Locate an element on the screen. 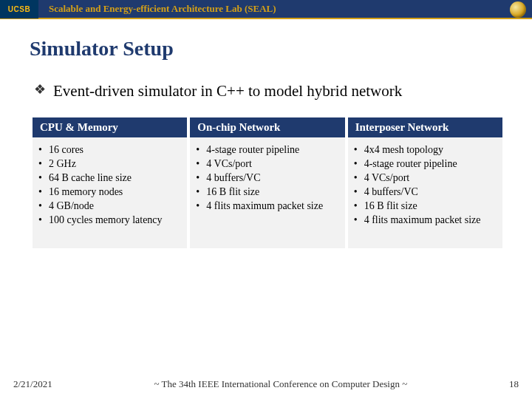  list-item-text: 4x4 mesh topology is located at coordinates (430, 151).